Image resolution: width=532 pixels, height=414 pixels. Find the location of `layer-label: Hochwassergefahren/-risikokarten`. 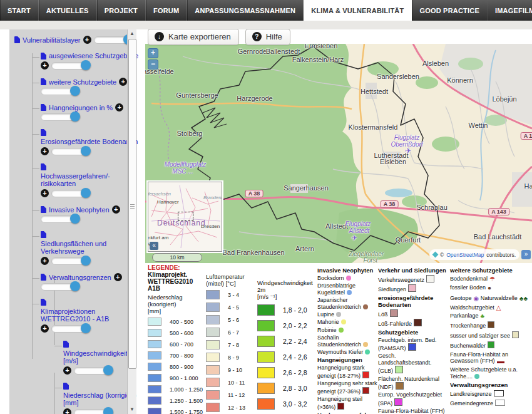

layer-label: Hochwassergefahren/-risikokarten is located at coordinates (91, 180).